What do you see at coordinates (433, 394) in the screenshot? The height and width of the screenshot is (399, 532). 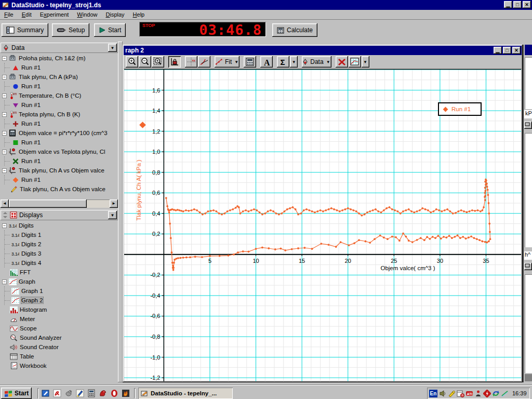 I see `keyboard-layout-indicator: En` at bounding box center [433, 394].